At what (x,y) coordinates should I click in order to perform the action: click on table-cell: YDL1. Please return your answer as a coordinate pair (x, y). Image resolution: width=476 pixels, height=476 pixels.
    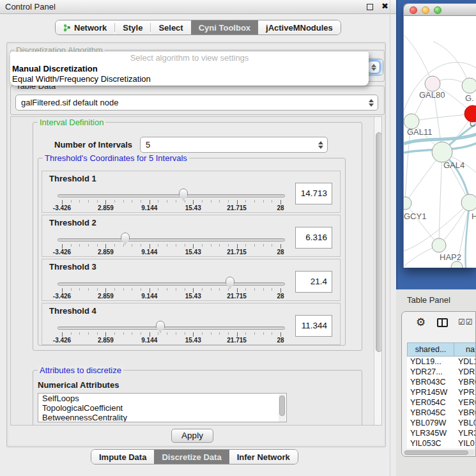
    Looking at the image, I should click on (465, 362).